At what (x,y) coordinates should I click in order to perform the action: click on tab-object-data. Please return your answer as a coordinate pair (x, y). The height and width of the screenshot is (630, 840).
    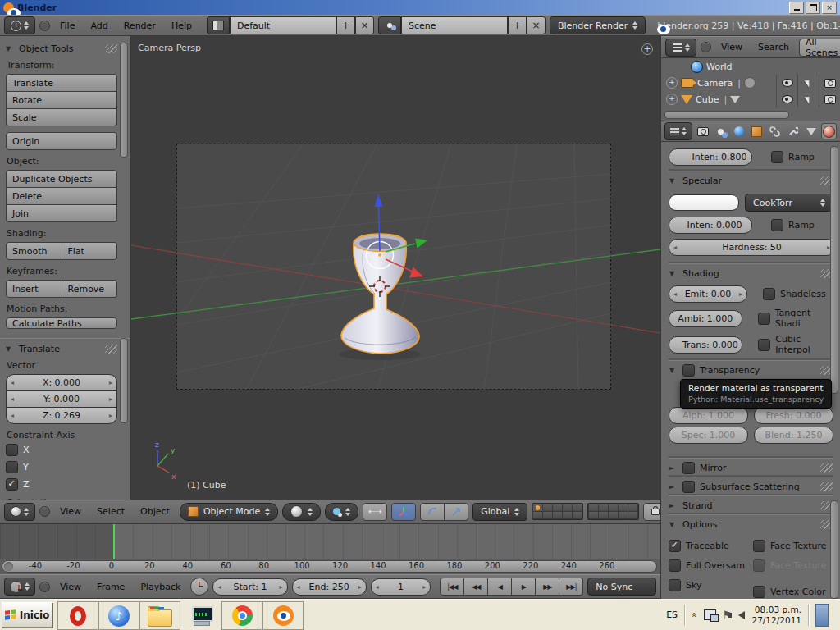
    Looking at the image, I should click on (810, 131).